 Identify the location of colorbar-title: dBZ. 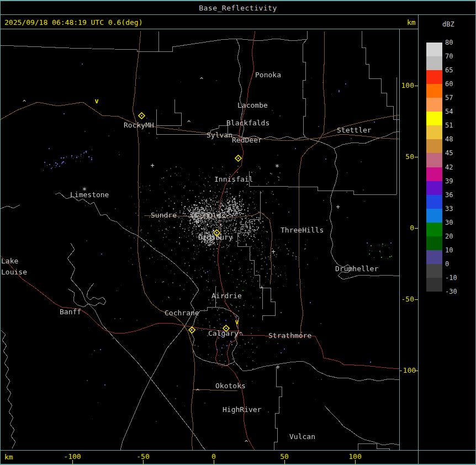
(448, 24).